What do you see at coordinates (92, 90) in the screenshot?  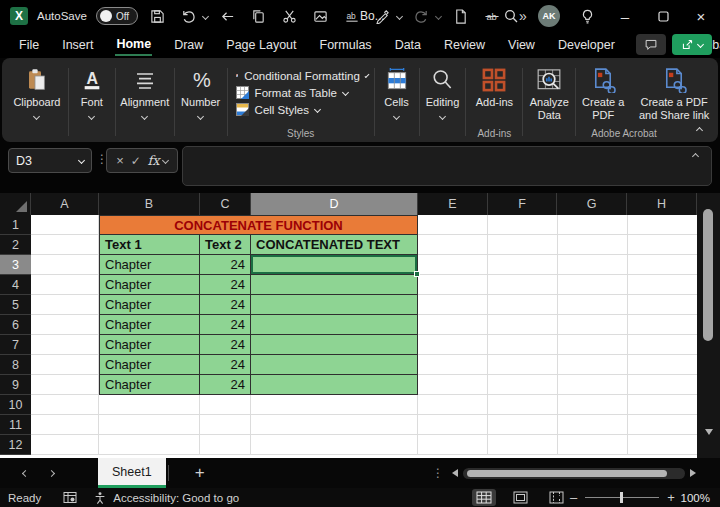 I see `font-button: A Font` at bounding box center [92, 90].